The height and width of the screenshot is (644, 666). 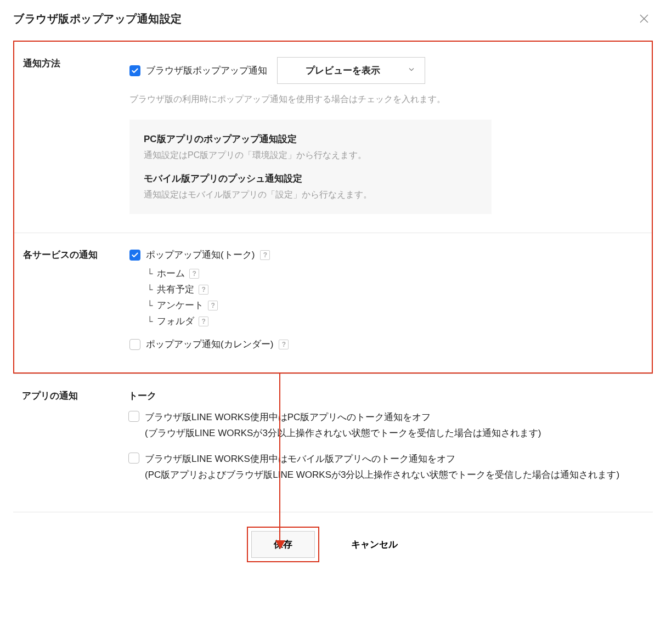 What do you see at coordinates (171, 273) in the screenshot?
I see `sub-home-label: ホーム` at bounding box center [171, 273].